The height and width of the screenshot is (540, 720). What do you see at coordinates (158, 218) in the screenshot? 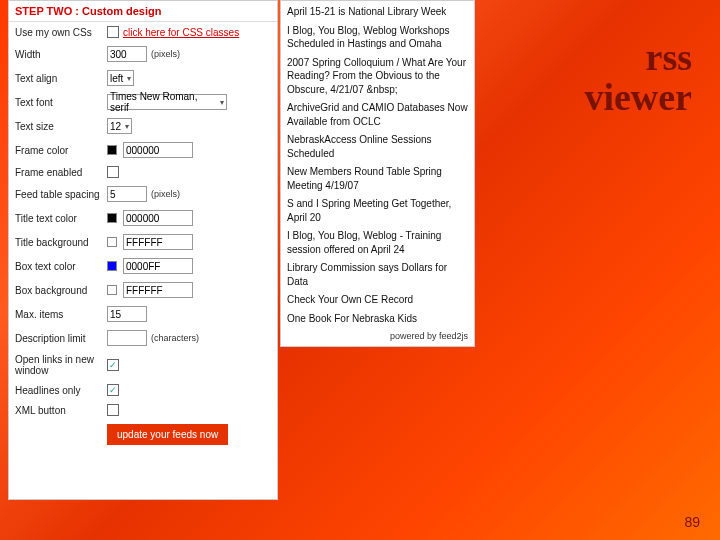
I see `title-text-input` at bounding box center [158, 218].